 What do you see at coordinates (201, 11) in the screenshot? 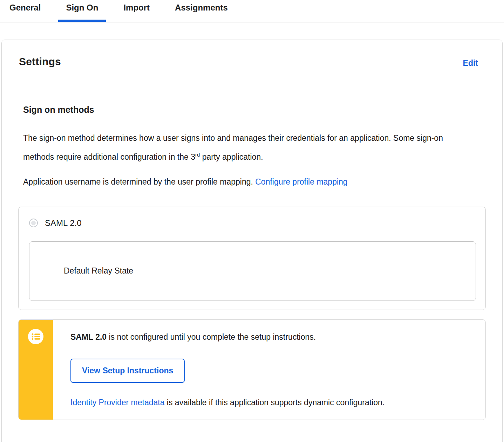
I see `tab-assignments: Assignments` at bounding box center [201, 11].